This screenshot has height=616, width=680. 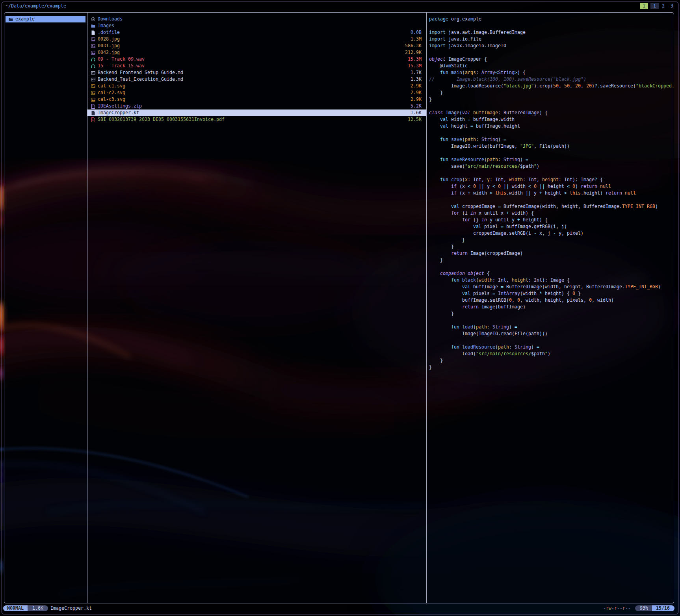 I want to click on code-line: for (j in y until y + height) {, so click(x=552, y=220).